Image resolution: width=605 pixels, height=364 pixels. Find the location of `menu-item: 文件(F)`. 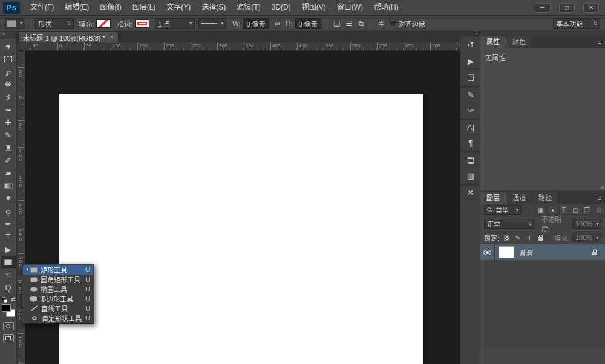

menu-item: 文件(F) is located at coordinates (42, 7).